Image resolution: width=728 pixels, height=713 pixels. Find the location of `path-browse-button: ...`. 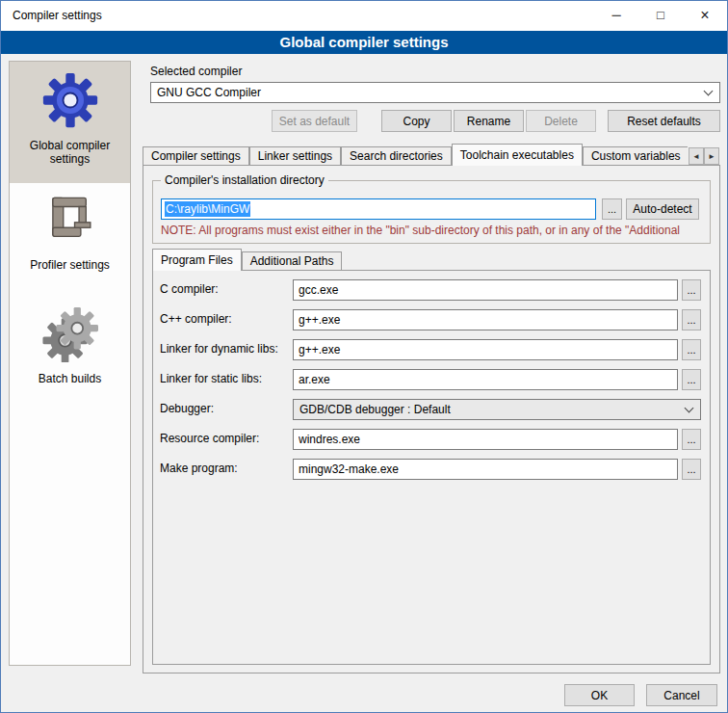

path-browse-button: ... is located at coordinates (612, 209).